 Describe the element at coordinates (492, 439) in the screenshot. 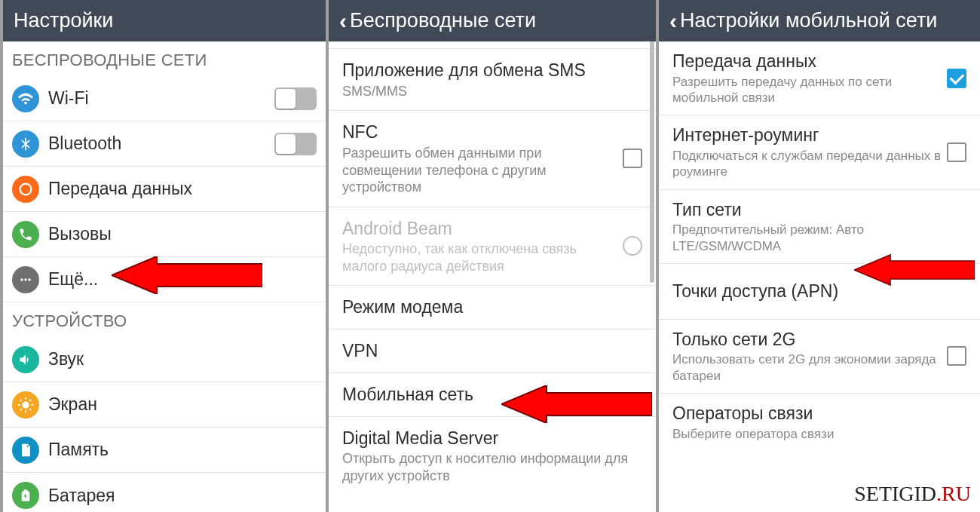

I see `dms-title: Digital Media Server` at that location.